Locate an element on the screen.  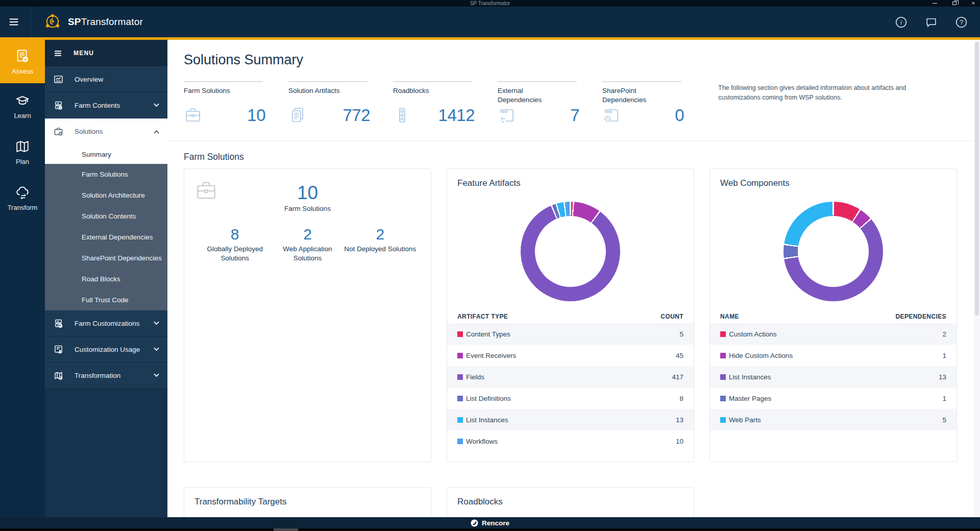
sidebar-subitem-solution-architecture: Solution Architecture is located at coordinates (106, 195).